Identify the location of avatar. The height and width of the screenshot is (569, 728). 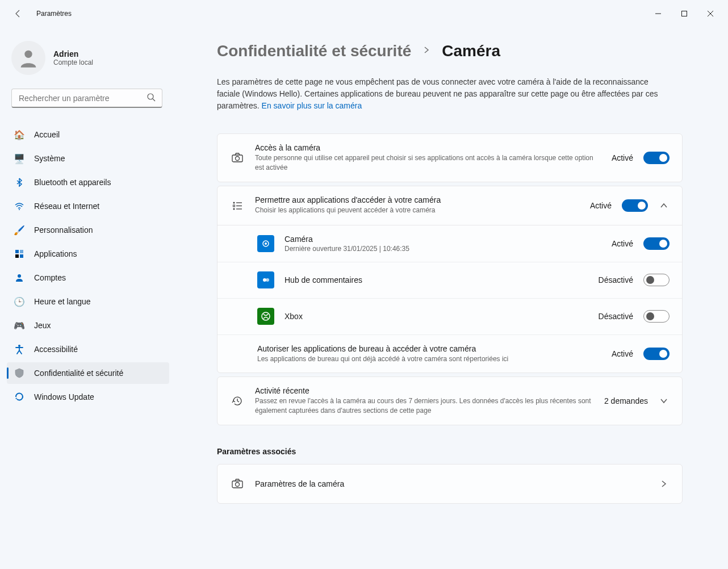
(28, 58).